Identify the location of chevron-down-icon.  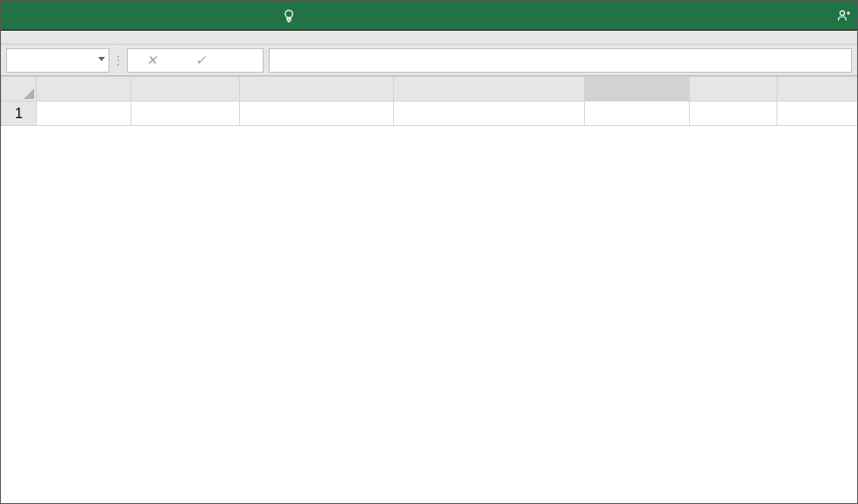
(102, 60).